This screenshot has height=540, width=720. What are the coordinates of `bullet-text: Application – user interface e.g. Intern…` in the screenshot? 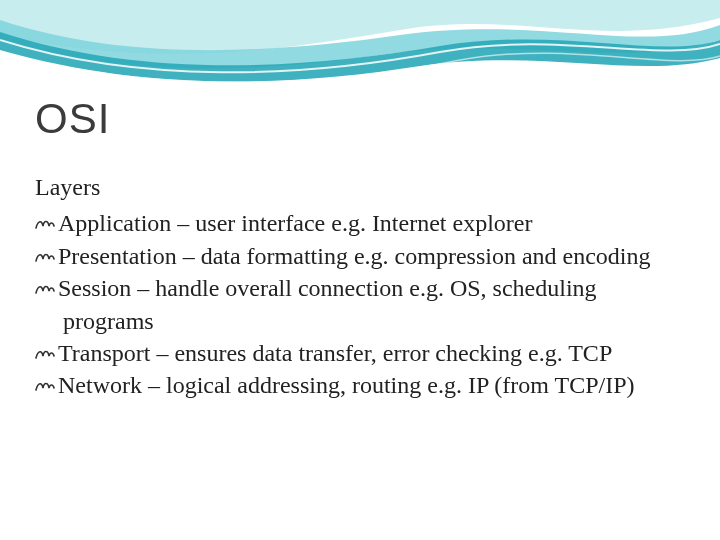 It's located at (295, 223).